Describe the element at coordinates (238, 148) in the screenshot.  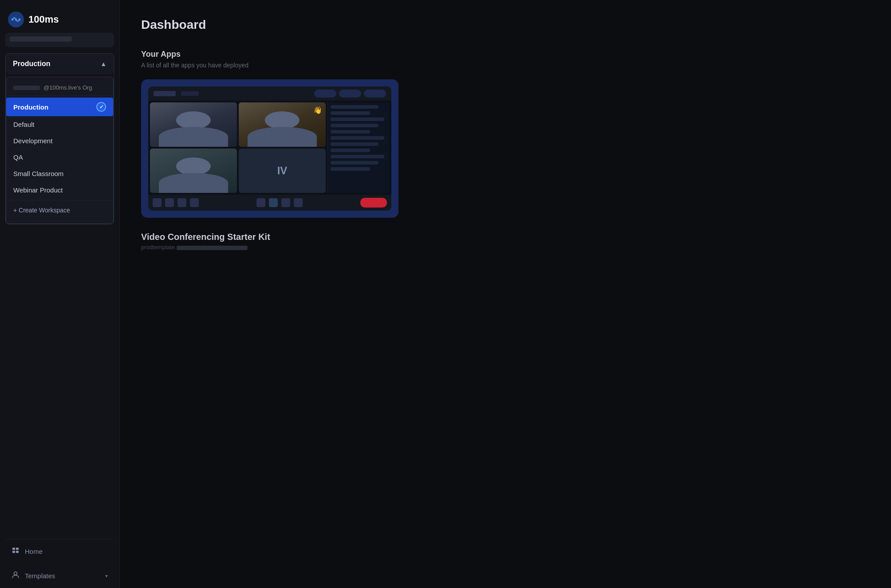
I see `vc-video-grid: 👋 IV` at that location.